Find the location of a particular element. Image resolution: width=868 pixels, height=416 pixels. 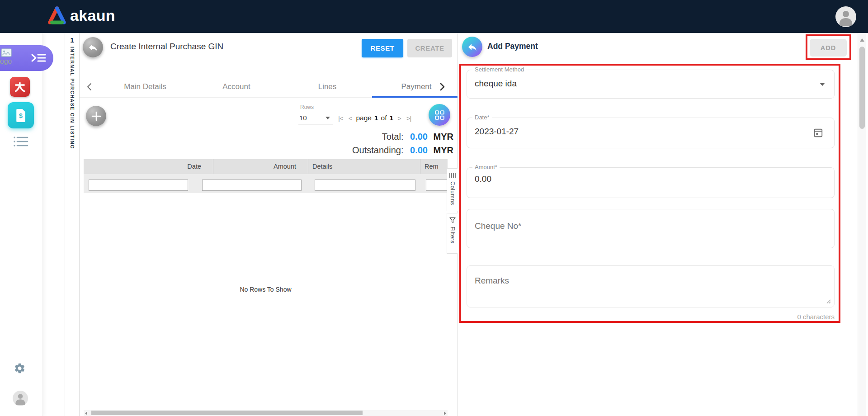

tab-columns: Columns is located at coordinates (452, 190).